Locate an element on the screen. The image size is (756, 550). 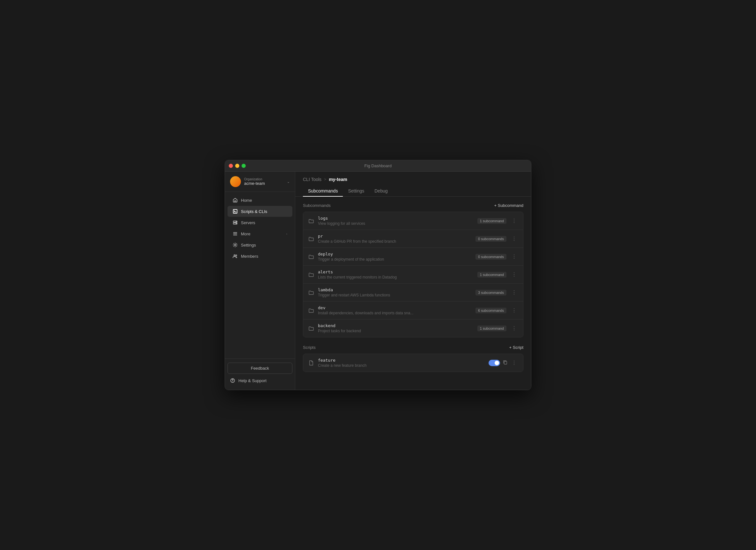
file-icon is located at coordinates (311, 363).